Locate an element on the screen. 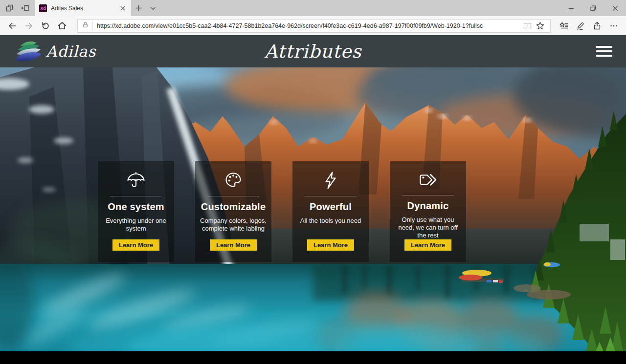 The height and width of the screenshot is (364, 626). tags-icon is located at coordinates (428, 180).